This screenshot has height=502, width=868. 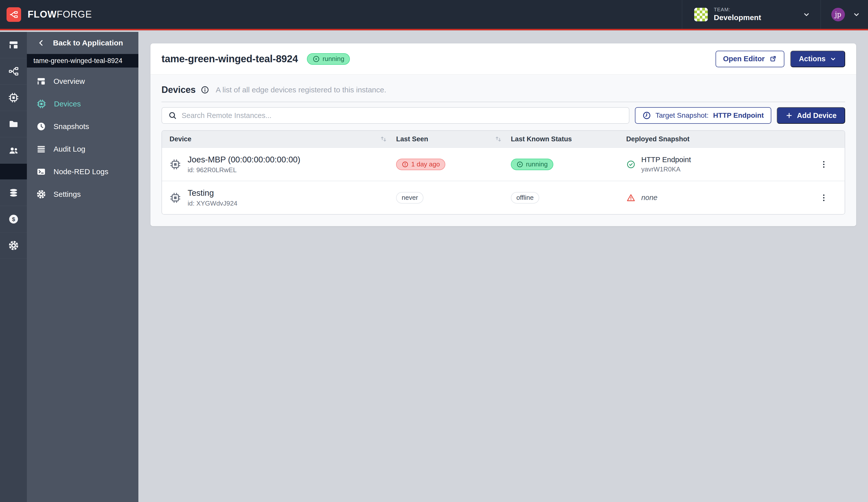 I want to click on info-icon, so click(x=205, y=90).